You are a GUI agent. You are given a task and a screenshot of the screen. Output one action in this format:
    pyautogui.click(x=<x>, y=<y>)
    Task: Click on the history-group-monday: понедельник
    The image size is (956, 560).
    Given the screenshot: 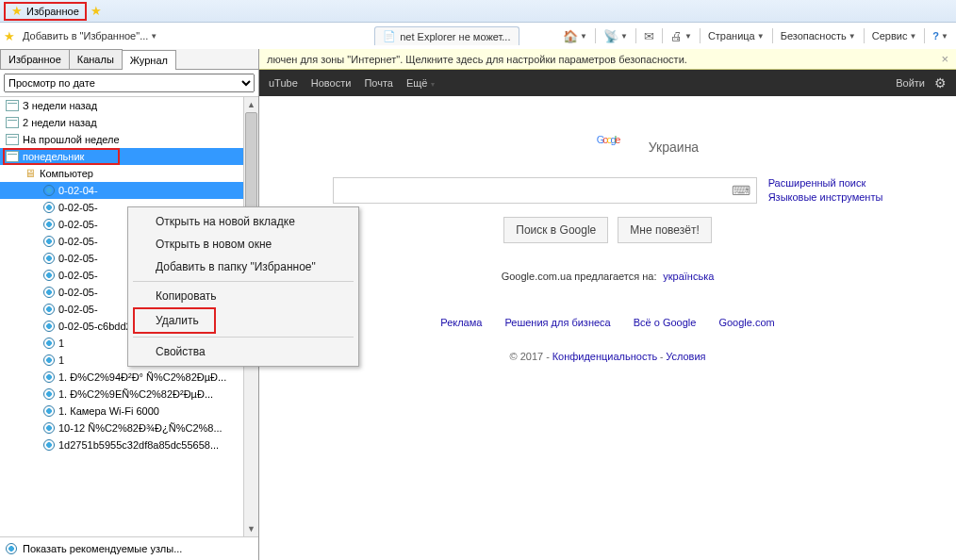 What is the action you would take?
    pyautogui.click(x=129, y=156)
    